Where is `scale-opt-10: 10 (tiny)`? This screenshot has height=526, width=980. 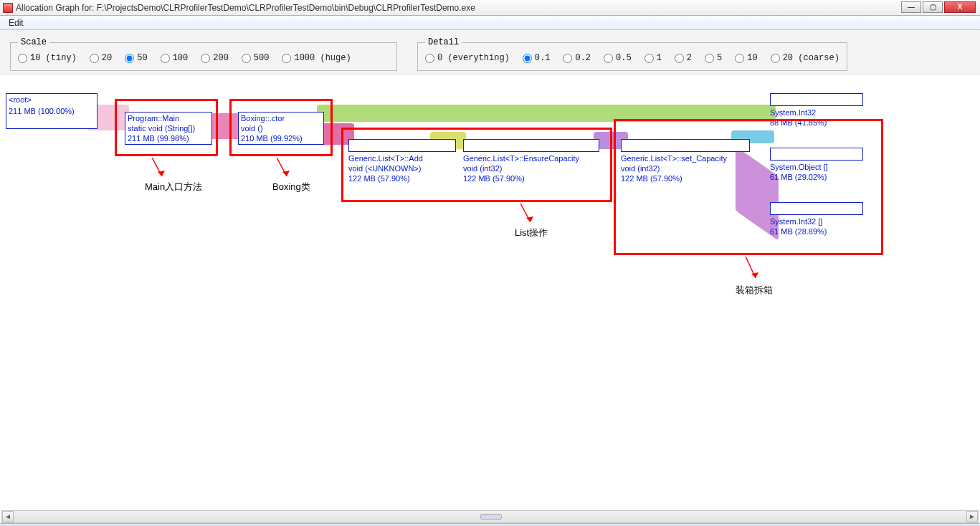 scale-opt-10: 10 (tiny) is located at coordinates (47, 58).